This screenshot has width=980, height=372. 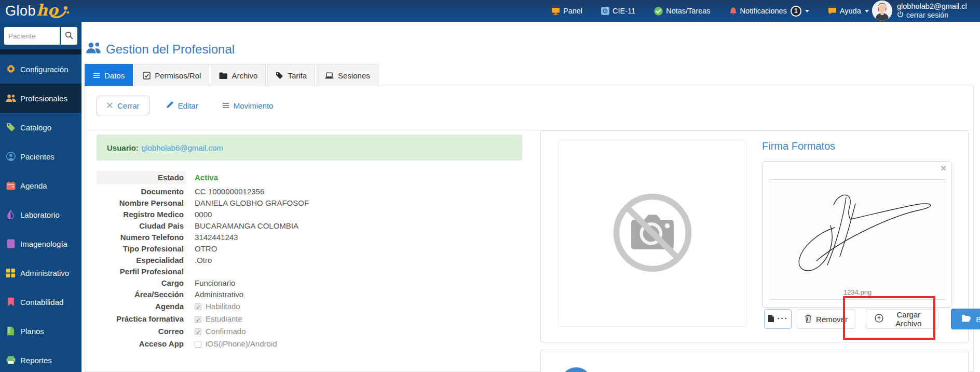 What do you see at coordinates (32, 36) in the screenshot?
I see `search-input` at bounding box center [32, 36].